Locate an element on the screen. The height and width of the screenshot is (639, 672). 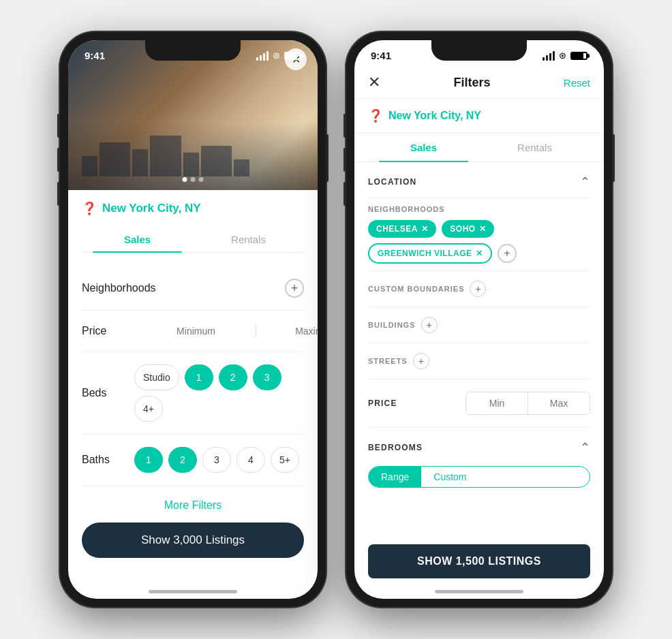
neighborhood-tags: CHELSEA ✕ SOHO ✕ GREENWICH VILLAGE ✕ + is located at coordinates (479, 242).